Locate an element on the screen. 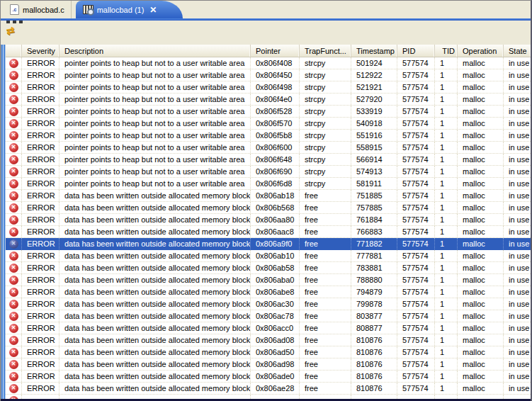  column-header-icon is located at coordinates (14, 51).